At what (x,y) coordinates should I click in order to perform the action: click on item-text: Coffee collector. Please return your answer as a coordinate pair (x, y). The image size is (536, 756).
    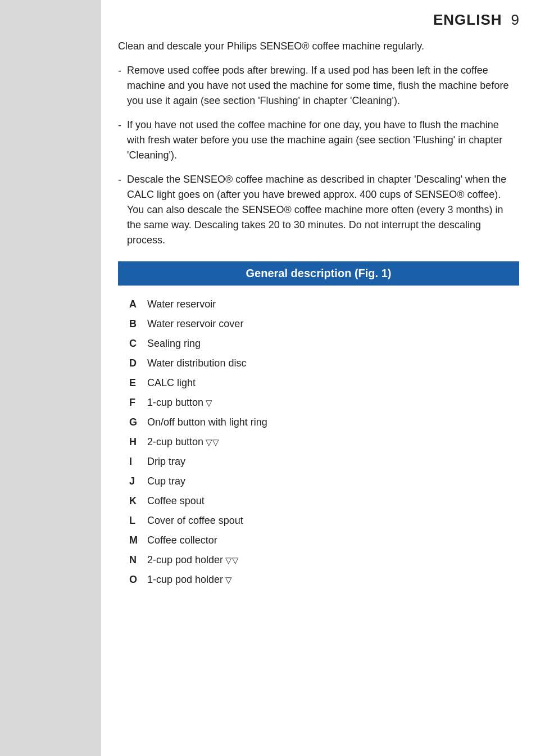
    Looking at the image, I should click on (333, 541).